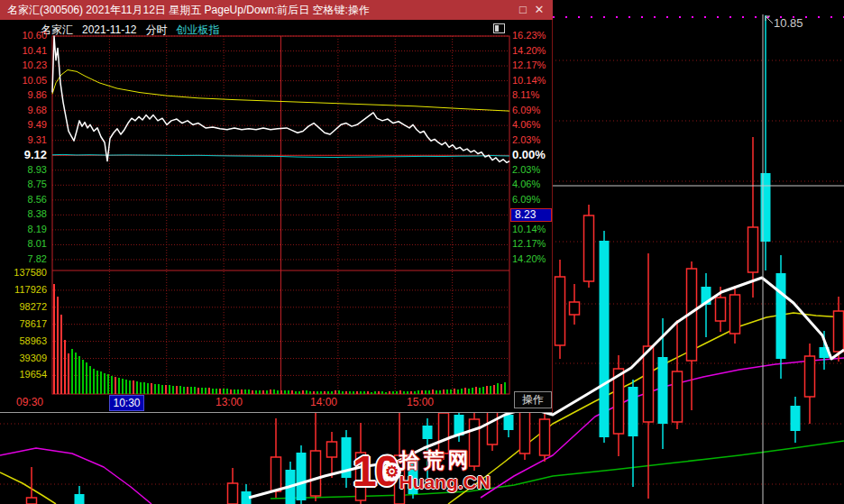 This screenshot has height=504, width=844. I want to click on volume-axis-label: 39309, so click(24, 359).